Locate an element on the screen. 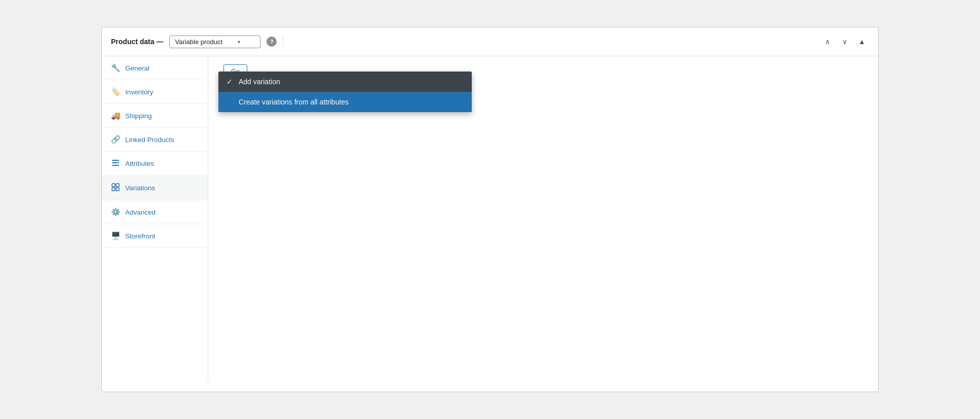 This screenshot has width=980, height=419. wrench-icon: 🔧 is located at coordinates (116, 68).